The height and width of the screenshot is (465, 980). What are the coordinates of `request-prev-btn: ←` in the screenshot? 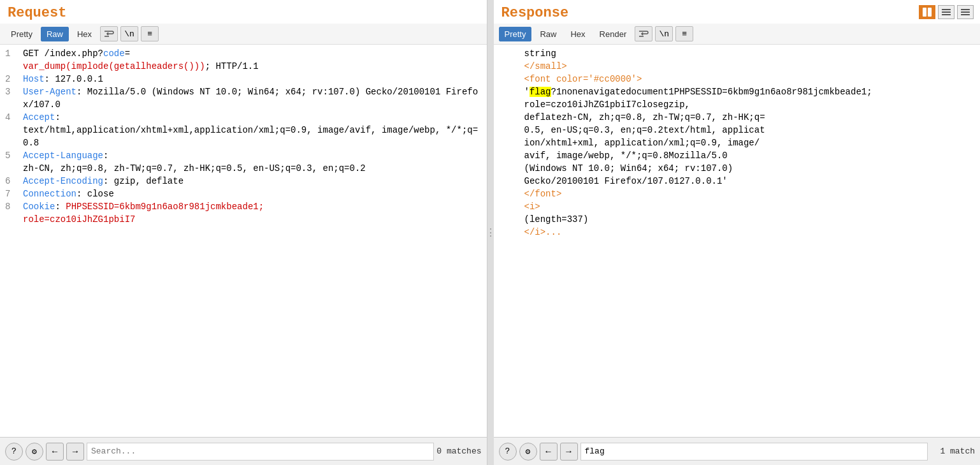 It's located at (55, 452).